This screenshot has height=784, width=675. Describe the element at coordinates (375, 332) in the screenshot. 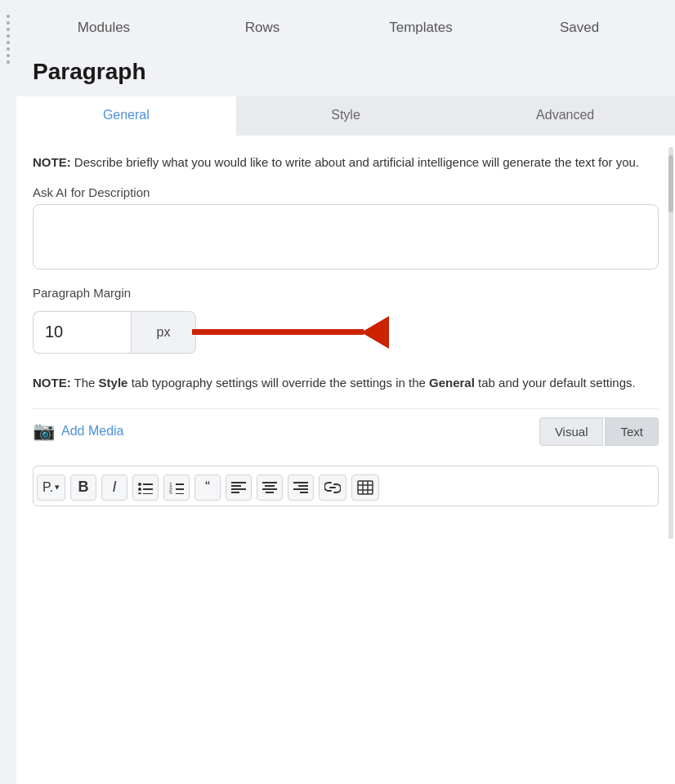

I see `arrow-head` at that location.